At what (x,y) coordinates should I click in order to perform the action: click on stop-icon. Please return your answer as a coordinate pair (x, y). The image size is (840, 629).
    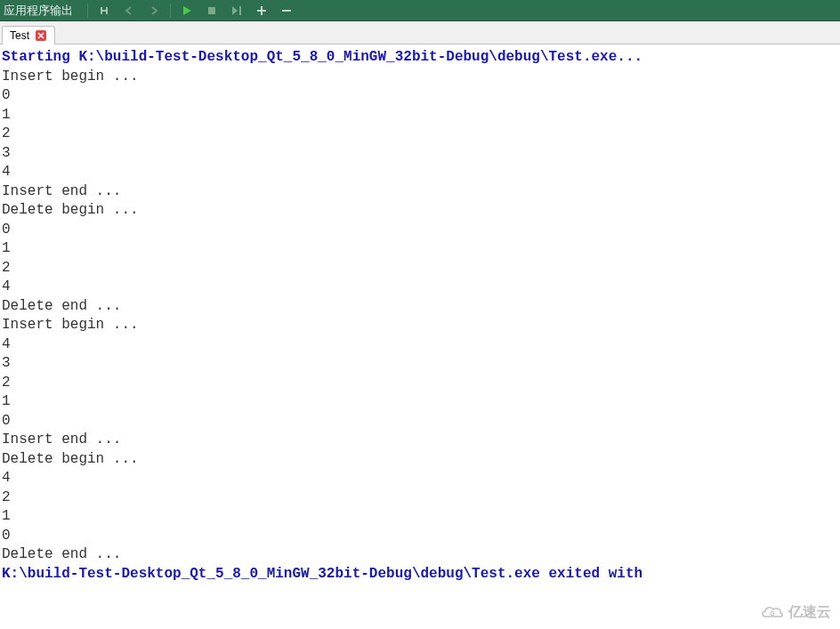
    Looking at the image, I should click on (212, 11).